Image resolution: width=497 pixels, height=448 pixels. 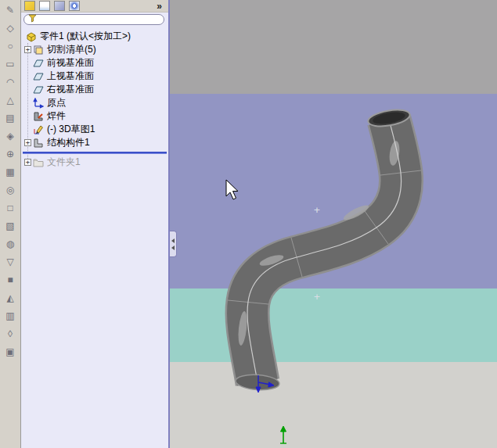 I want to click on tree-item-origin: 原点, so click(x=95, y=103).